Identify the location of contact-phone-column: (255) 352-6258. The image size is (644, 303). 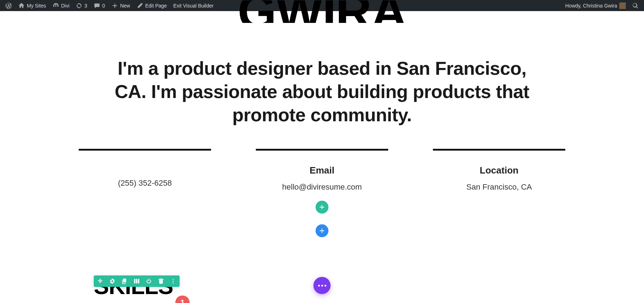
(145, 193).